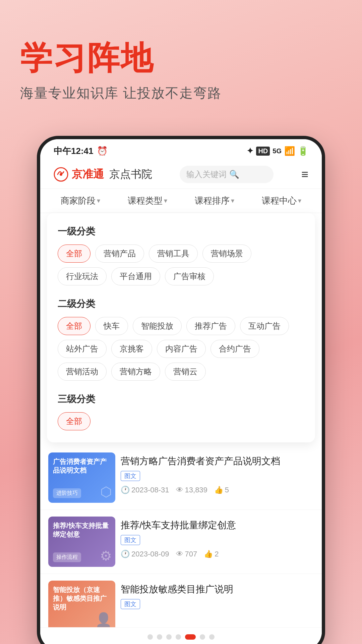  I want to click on logo-sub: 京点书院, so click(131, 174).